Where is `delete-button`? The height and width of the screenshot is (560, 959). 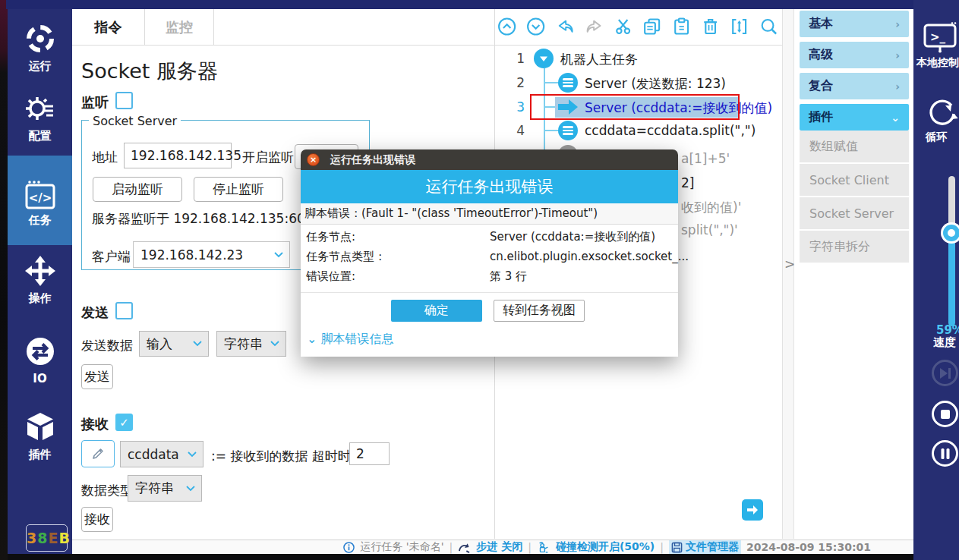 delete-button is located at coordinates (711, 27).